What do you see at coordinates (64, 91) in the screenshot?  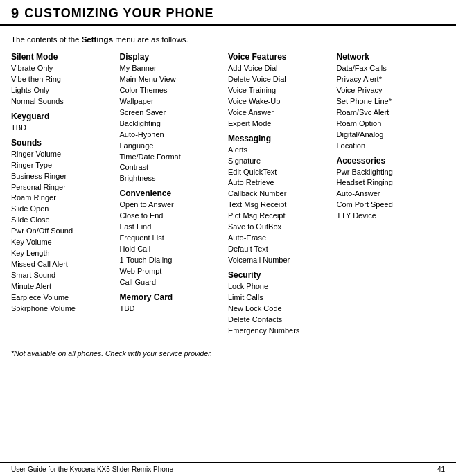 I see `menu-item: Lights Only` at bounding box center [64, 91].